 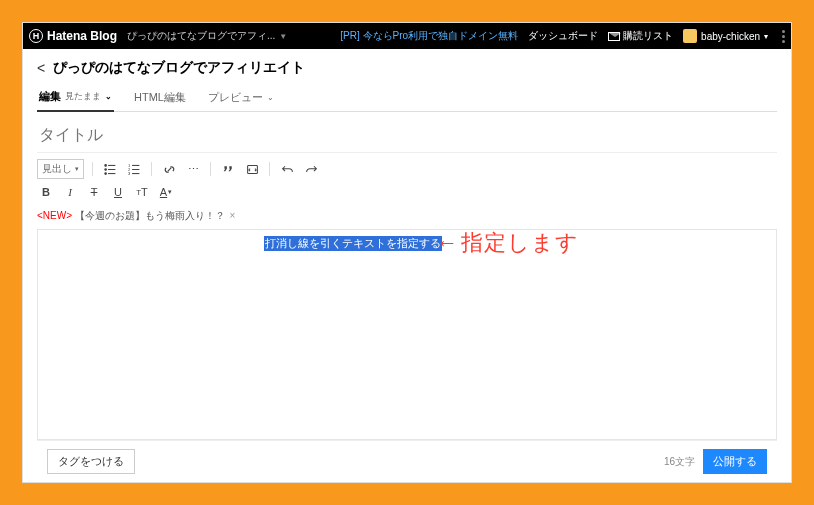 I want to click on arrow-left-icon: ←, so click(x=448, y=243).